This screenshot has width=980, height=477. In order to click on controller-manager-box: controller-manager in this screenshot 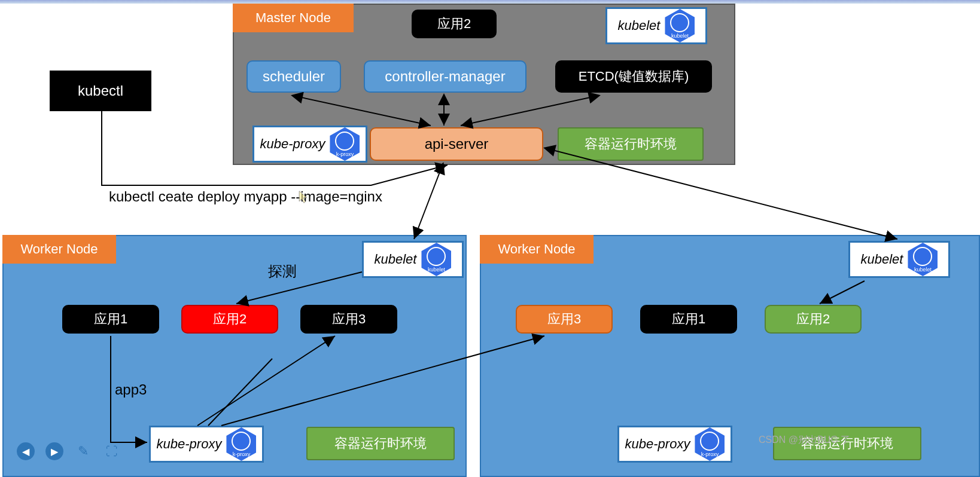, I will do `click(445, 77)`.